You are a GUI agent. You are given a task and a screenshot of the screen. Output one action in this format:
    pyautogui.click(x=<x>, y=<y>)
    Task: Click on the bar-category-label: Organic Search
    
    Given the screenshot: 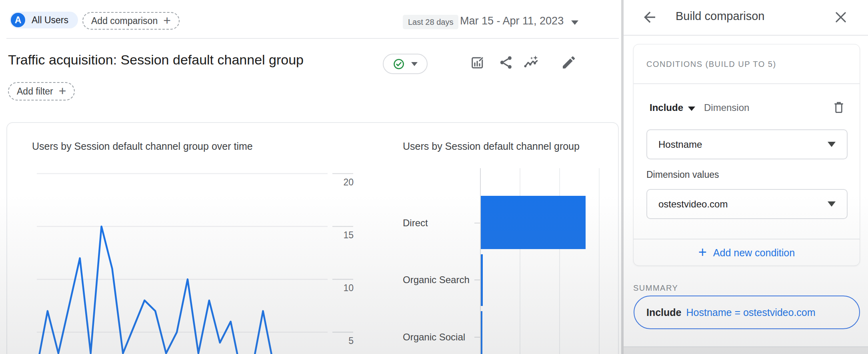 What is the action you would take?
    pyautogui.click(x=436, y=280)
    